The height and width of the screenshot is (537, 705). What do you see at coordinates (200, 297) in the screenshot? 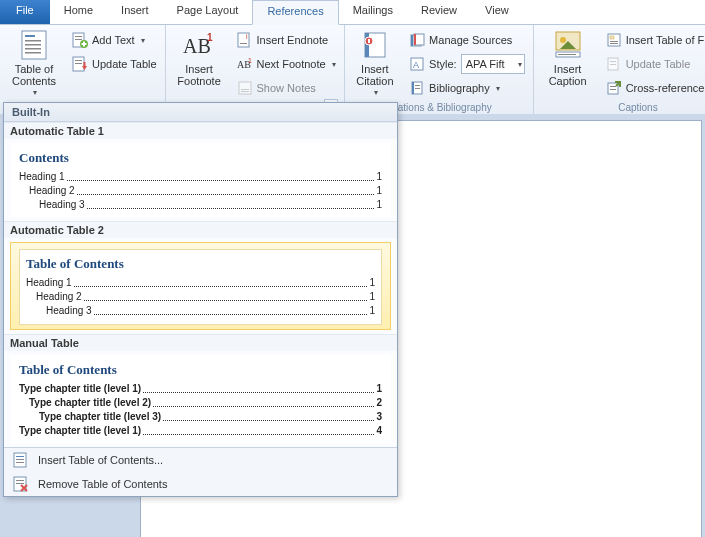
I see `toc-preview-lines: Heading 11Heading 21Heading 31` at bounding box center [200, 297].